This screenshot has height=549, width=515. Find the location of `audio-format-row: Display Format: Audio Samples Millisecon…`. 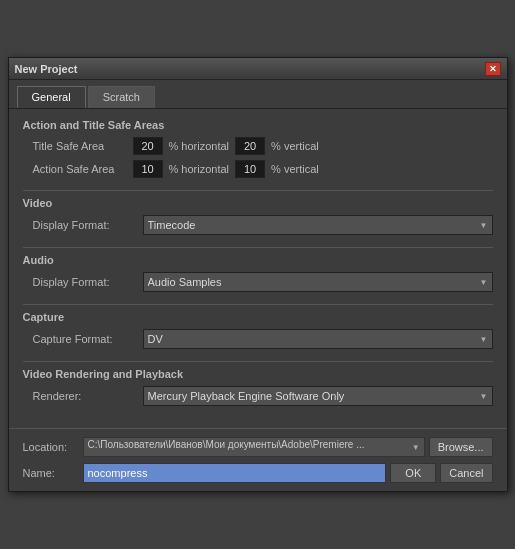

audio-format-row: Display Format: Audio Samples Millisecon… is located at coordinates (263, 282).